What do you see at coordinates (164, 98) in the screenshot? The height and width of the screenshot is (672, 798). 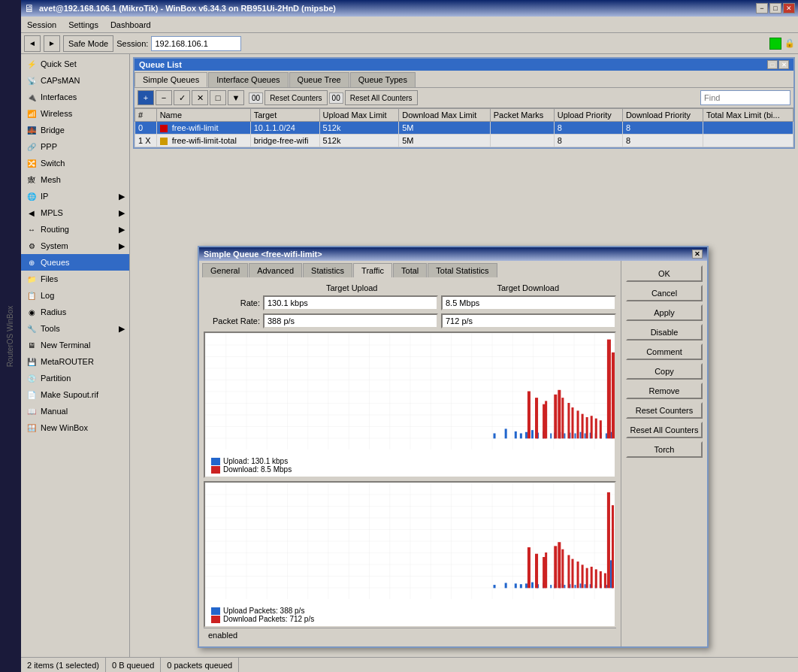 I see `remove-button: −` at bounding box center [164, 98].